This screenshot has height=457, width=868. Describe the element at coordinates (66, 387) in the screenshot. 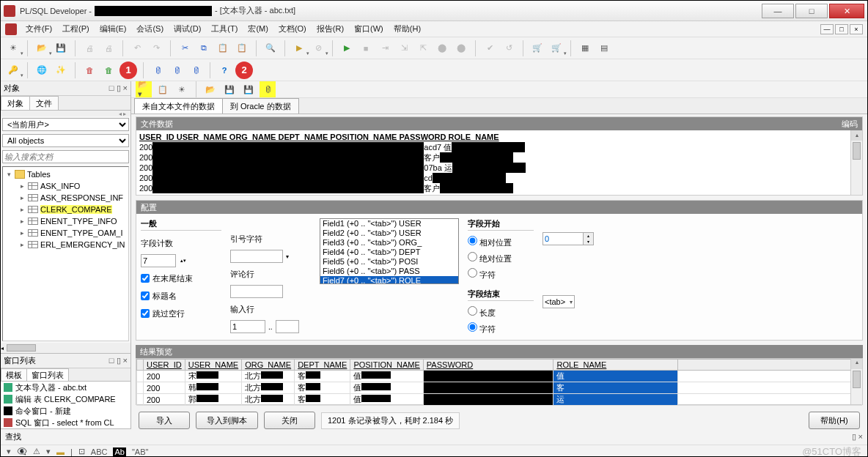

I see `window-item: 文本导入器 - abc.txt` at that location.